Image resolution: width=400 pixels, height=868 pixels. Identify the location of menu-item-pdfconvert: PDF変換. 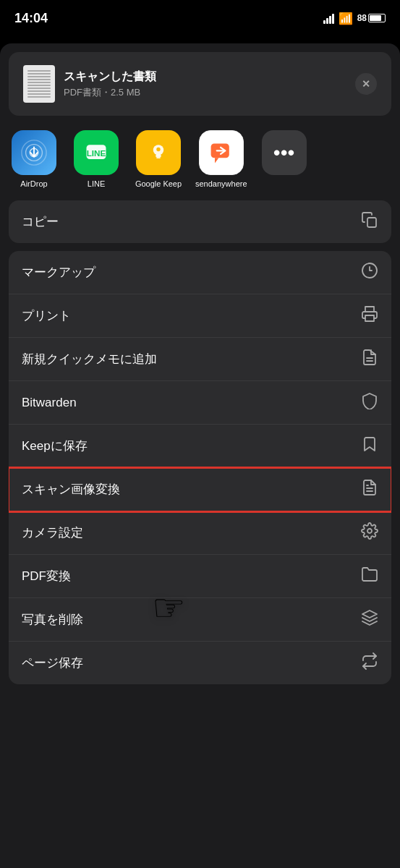
(200, 576).